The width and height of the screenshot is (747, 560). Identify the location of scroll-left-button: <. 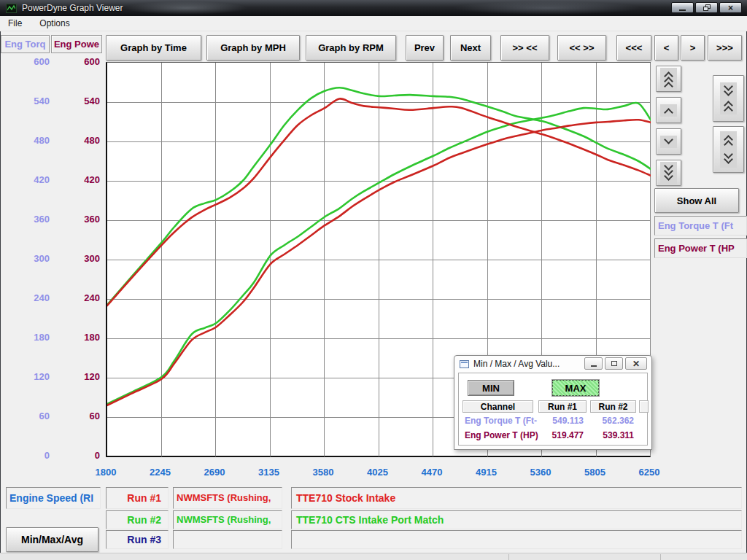
(667, 48).